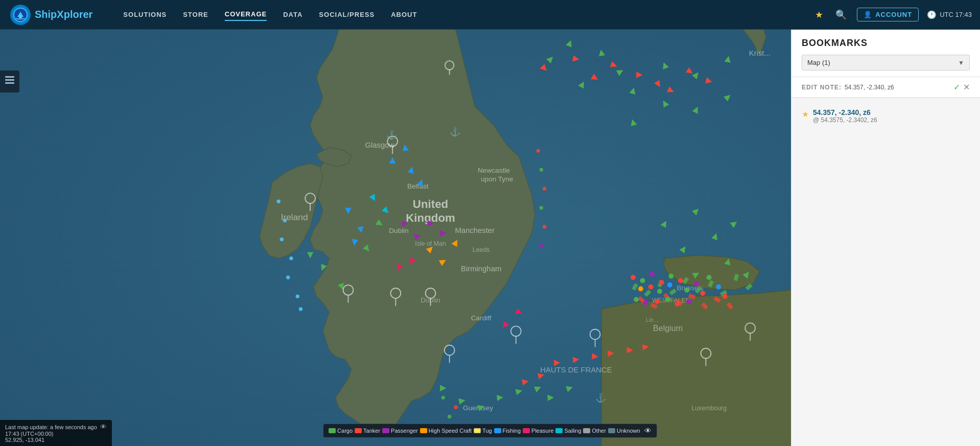 The width and height of the screenshot is (980, 446). Describe the element at coordinates (891, 120) in the screenshot. I see `bookmark-coords: @ 54.3575, -2.3402, z6` at that location.